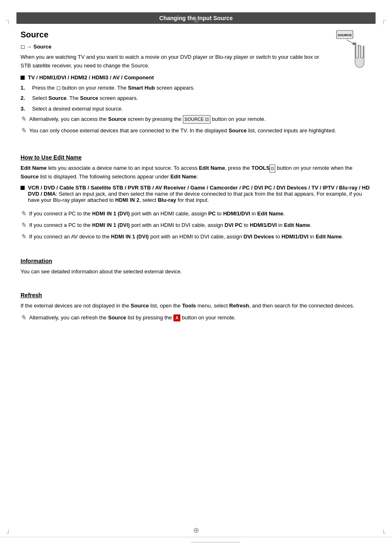  Describe the element at coordinates (196, 530) in the screenshot. I see `center-registration-bottom: ⊕` at that location.